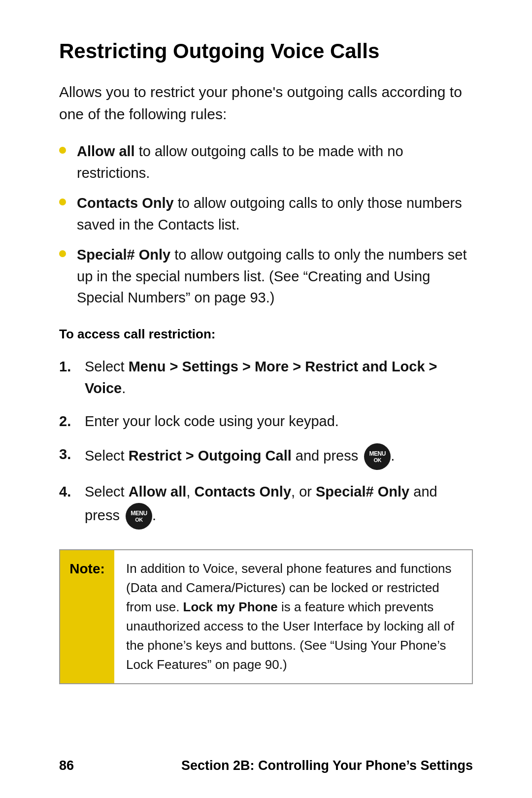 The width and height of the screenshot is (532, 798). I want to click on bullet-bold-1: Allow all, so click(106, 151).